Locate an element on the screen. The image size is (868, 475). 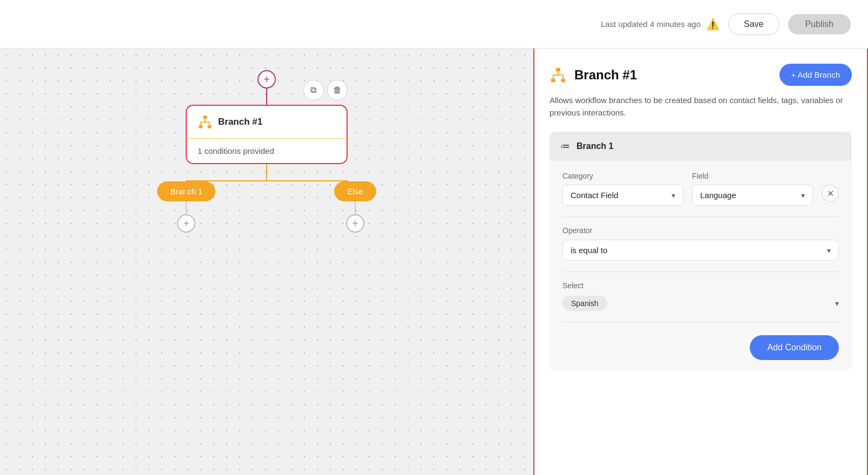
select-tags-area: Spanish is located at coordinates (699, 303).